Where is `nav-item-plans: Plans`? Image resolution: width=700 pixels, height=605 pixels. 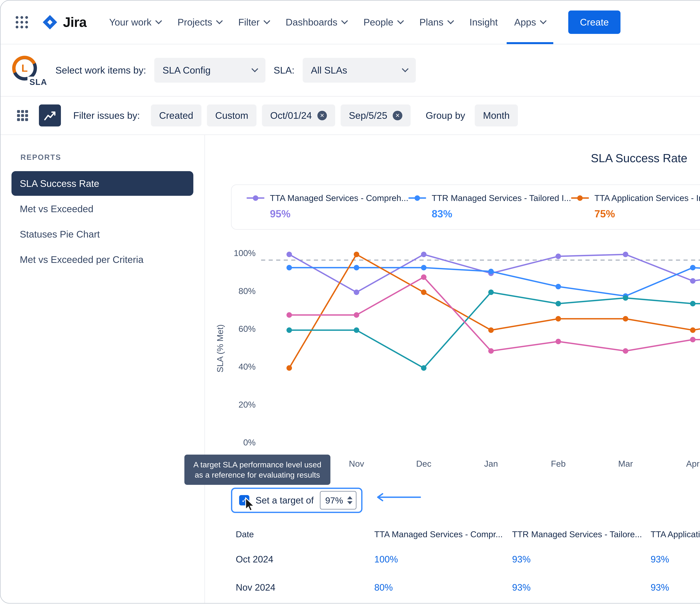
nav-item-plans: Plans is located at coordinates (436, 22).